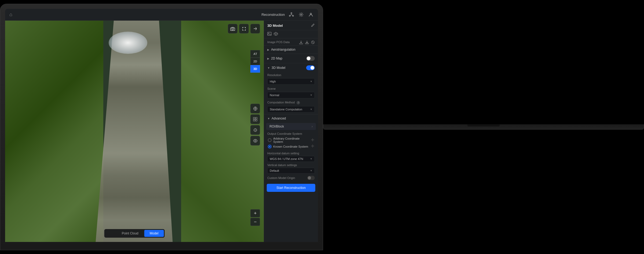 The width and height of the screenshot is (644, 254). I want to click on start-reconstruction-button: Start Reconstruction, so click(291, 188).